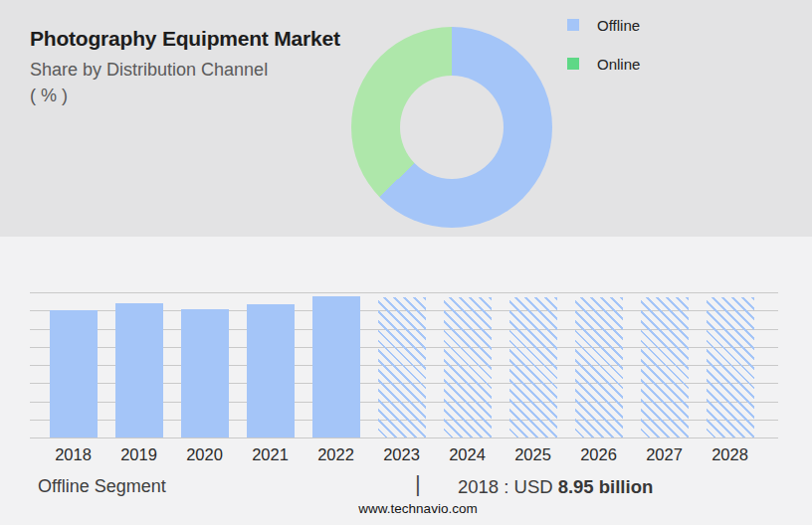 The width and height of the screenshot is (812, 525). What do you see at coordinates (730, 455) in the screenshot?
I see `x-label-2028: 2028` at bounding box center [730, 455].